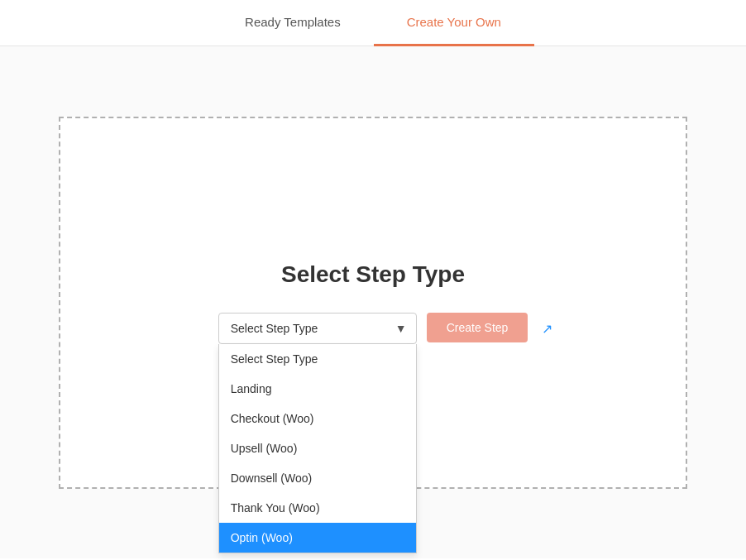 Image resolution: width=746 pixels, height=560 pixels. Describe the element at coordinates (478, 328) in the screenshot. I see `create-step-button: Create Step` at that location.